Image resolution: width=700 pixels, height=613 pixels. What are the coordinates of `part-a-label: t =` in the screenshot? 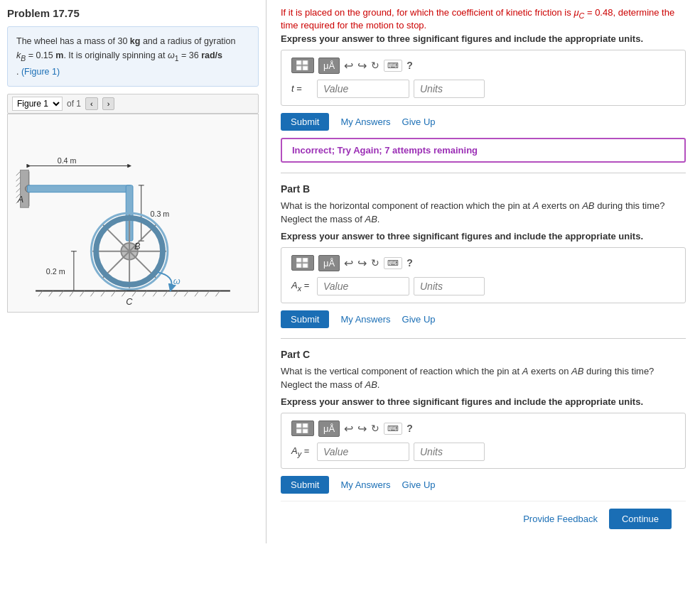 It's located at (302, 88).